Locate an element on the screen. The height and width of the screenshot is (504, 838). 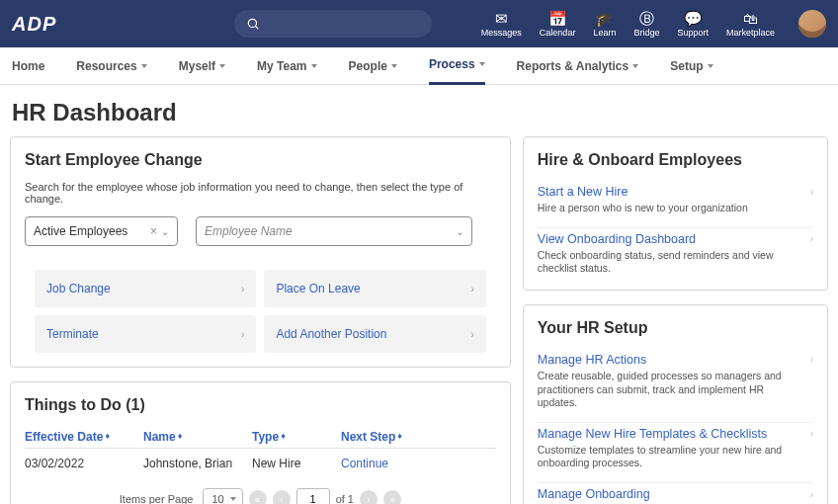
pager-page-input is located at coordinates (313, 496).